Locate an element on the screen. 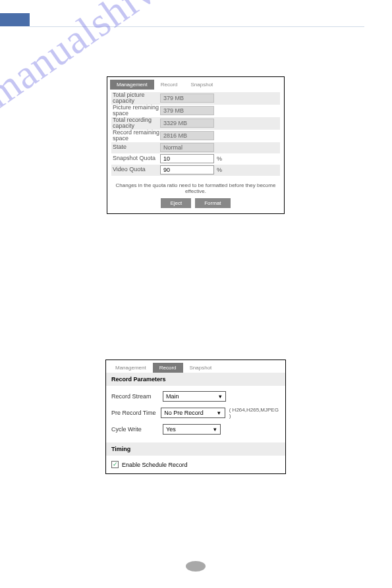 This screenshot has width=392, height=588. row-pre-record-time: Pre Record Time No Pre Record ▾ ( H264,H… is located at coordinates (196, 413).